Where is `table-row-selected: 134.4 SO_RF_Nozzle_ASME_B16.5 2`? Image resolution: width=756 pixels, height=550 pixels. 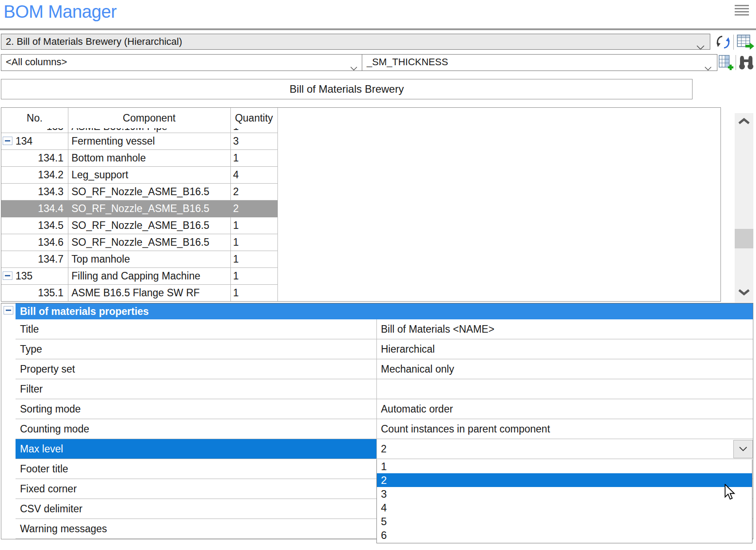 table-row-selected: 134.4 SO_RF_Nozzle_ASME_B16.5 2 is located at coordinates (139, 208).